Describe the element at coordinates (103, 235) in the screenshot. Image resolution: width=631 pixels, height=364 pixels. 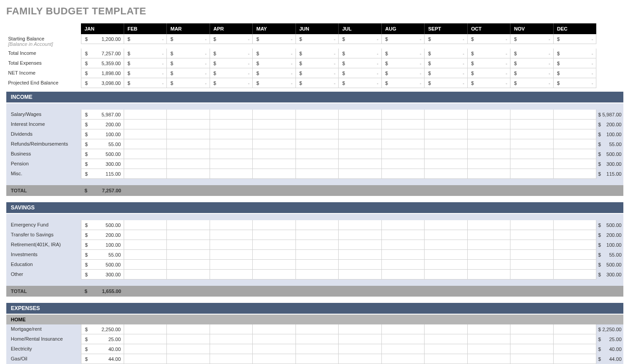
I see `data-cell: $200.00` at that location.